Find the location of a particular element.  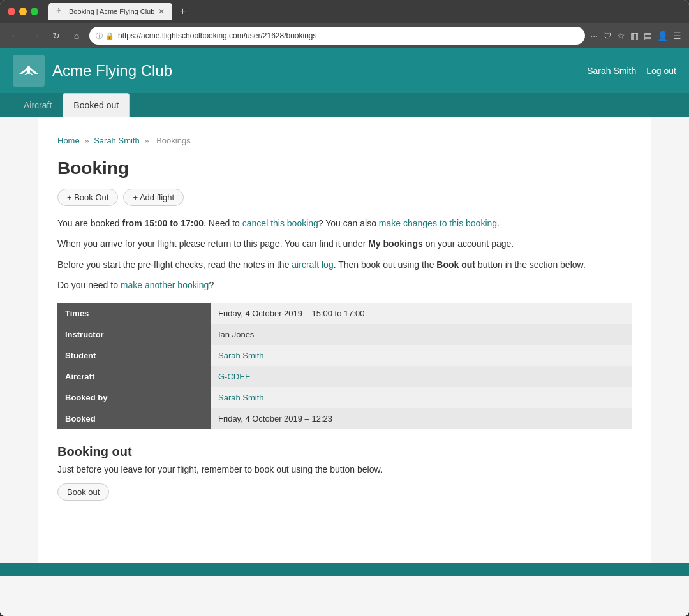

site-logo: Acme Flying Club is located at coordinates (93, 71).